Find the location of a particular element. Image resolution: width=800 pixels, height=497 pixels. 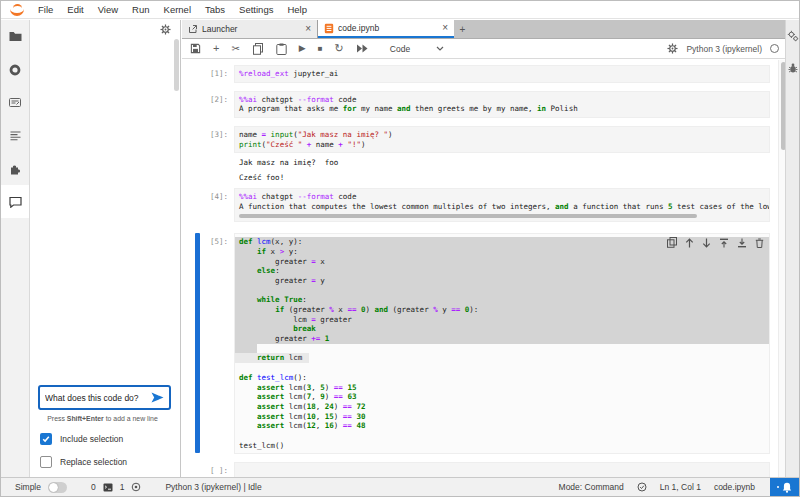

new-tab-button: + is located at coordinates (462, 29).